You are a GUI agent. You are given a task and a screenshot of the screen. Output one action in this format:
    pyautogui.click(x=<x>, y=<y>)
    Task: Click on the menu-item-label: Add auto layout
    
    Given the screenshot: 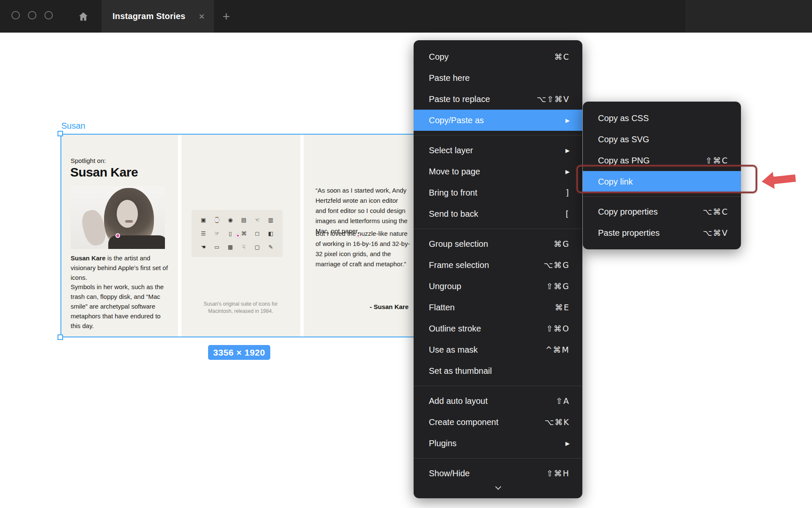 What is the action you would take?
    pyautogui.click(x=492, y=401)
    